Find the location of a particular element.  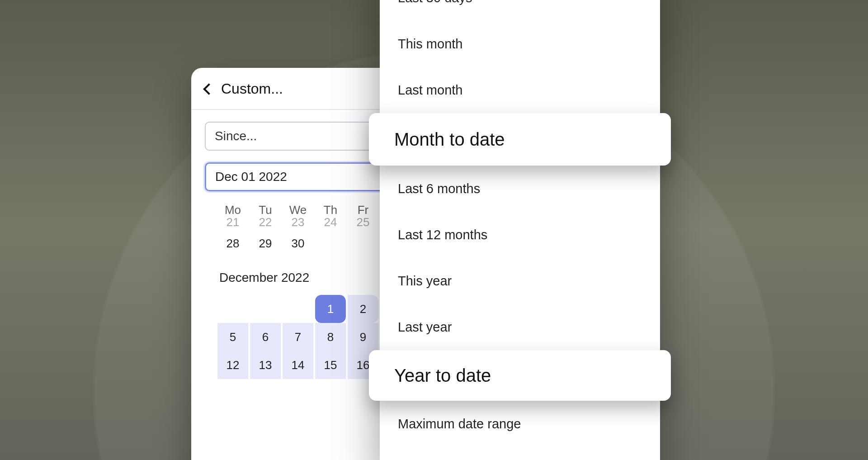

preset-label: Last year is located at coordinates (425, 327).